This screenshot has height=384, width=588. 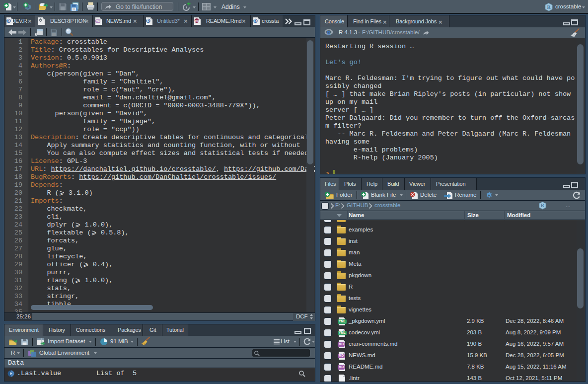 What do you see at coordinates (197, 21) in the screenshot?
I see `svg-text: Rmd` at bounding box center [197, 21].